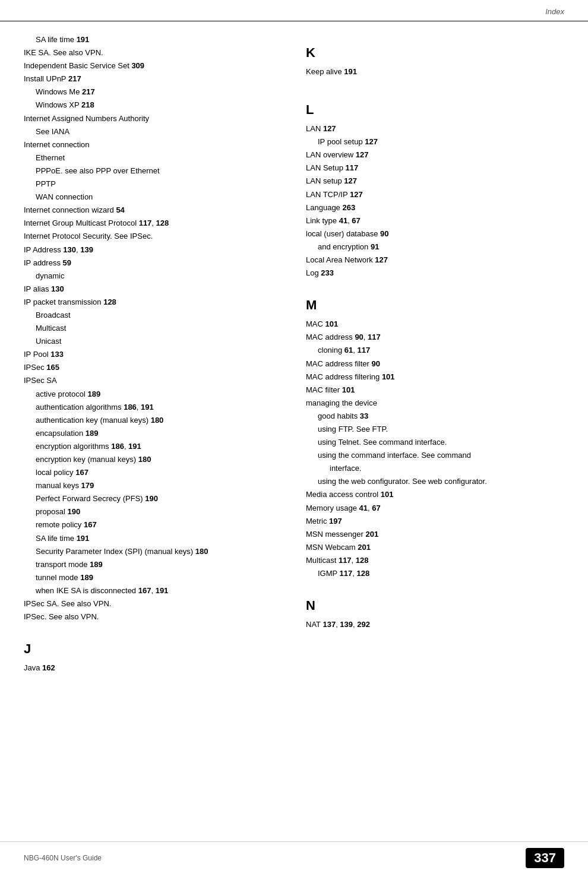  Describe the element at coordinates (153, 525) in the screenshot. I see `list-item: remote policy 167` at that location.